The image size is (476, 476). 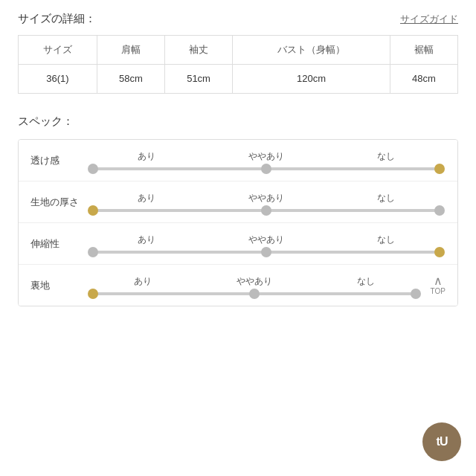 What do you see at coordinates (266, 252) in the screenshot?
I see `slider-track-stretch` at bounding box center [266, 252].